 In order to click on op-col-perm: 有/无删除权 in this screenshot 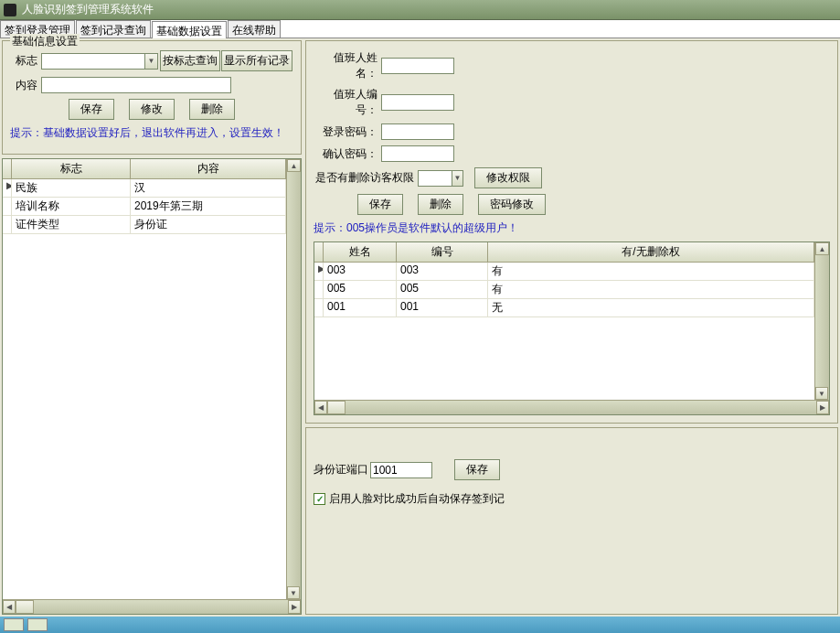, I will do `click(651, 252)`.